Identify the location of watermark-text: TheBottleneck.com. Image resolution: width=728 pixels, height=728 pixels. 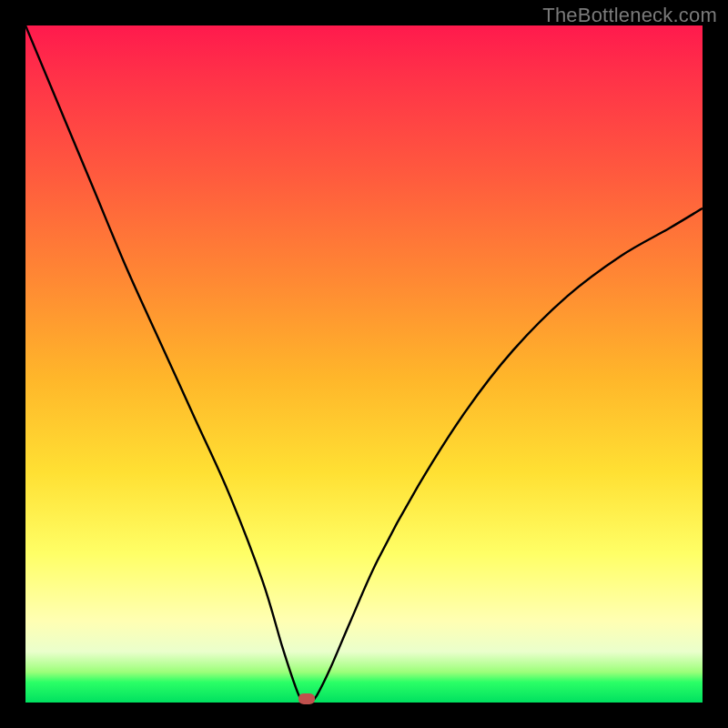
(630, 15).